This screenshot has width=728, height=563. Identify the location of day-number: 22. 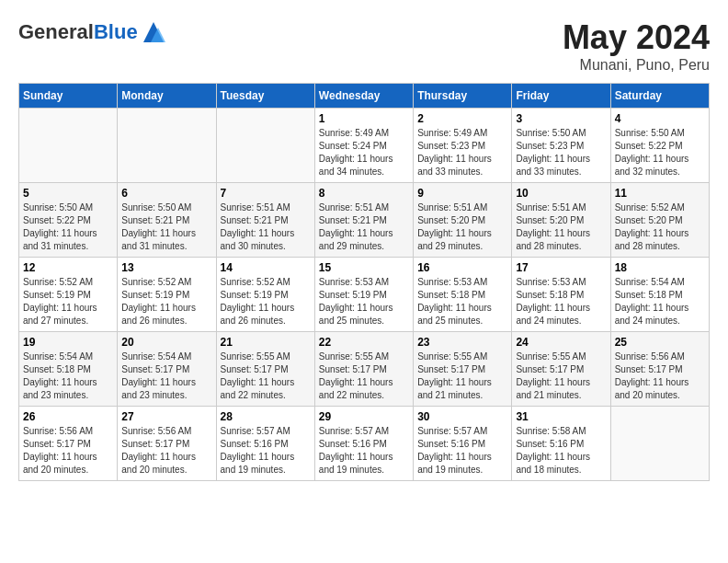
(364, 342).